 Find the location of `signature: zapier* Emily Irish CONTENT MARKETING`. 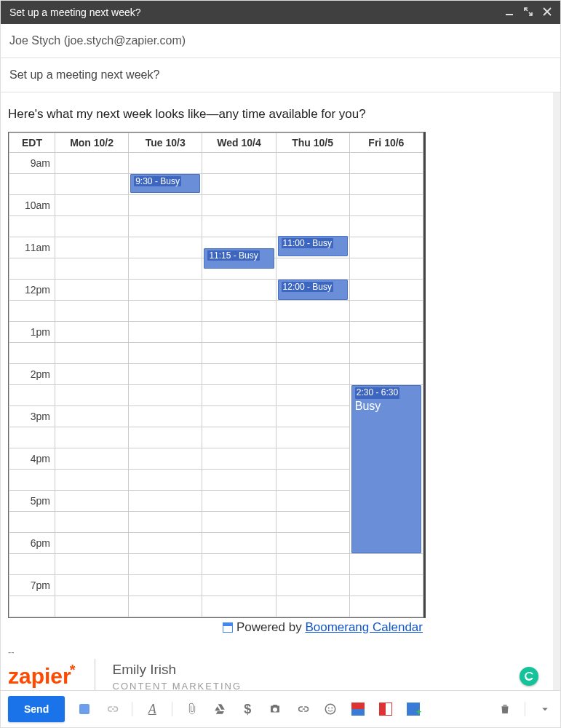

signature: zapier* Emily Irish CONTENT MARKETING is located at coordinates (276, 674).